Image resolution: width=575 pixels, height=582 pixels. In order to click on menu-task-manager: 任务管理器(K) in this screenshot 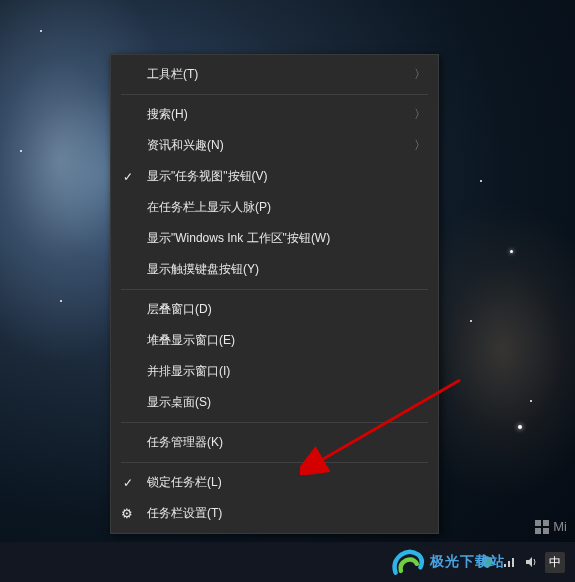, I will do `click(274, 442)`.